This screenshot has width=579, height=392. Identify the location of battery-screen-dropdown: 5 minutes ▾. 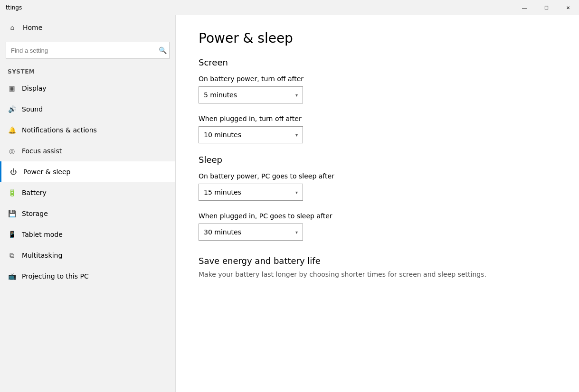
(251, 95).